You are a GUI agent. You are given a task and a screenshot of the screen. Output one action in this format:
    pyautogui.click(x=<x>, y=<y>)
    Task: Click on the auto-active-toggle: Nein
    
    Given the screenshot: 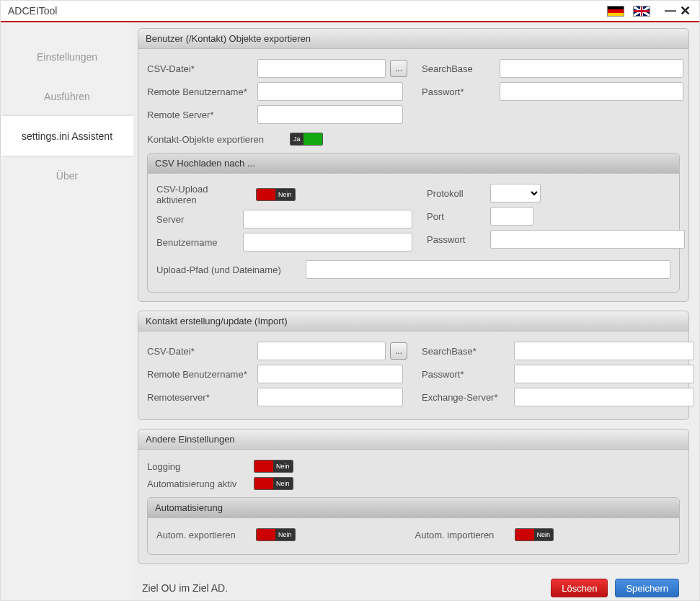 What is the action you would take?
    pyautogui.click(x=274, y=484)
    